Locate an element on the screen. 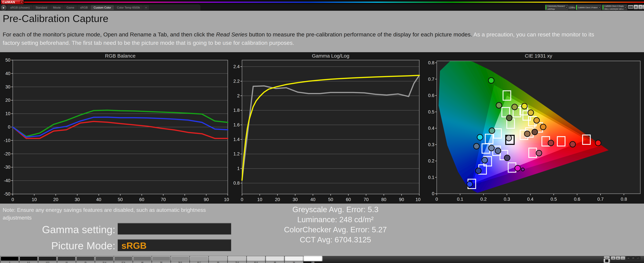 The height and width of the screenshot is (263, 644). pattern-patch-69: 69 is located at coordinates (218, 260).